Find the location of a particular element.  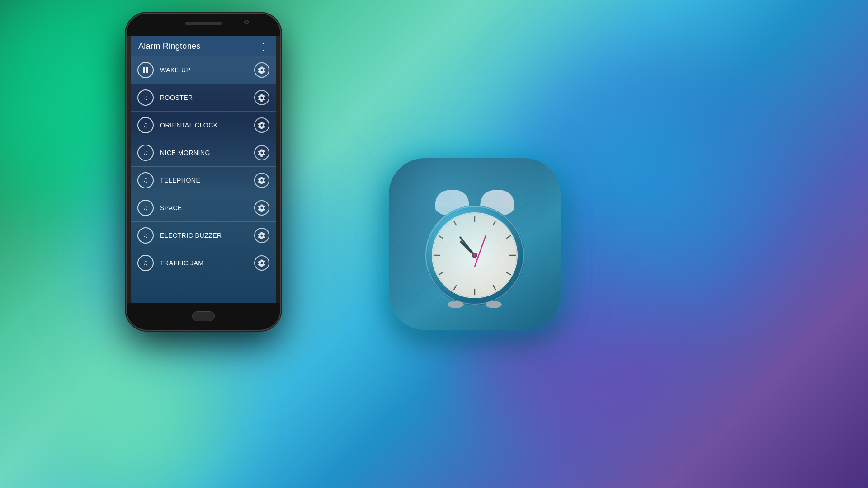

home-button is located at coordinates (203, 316).